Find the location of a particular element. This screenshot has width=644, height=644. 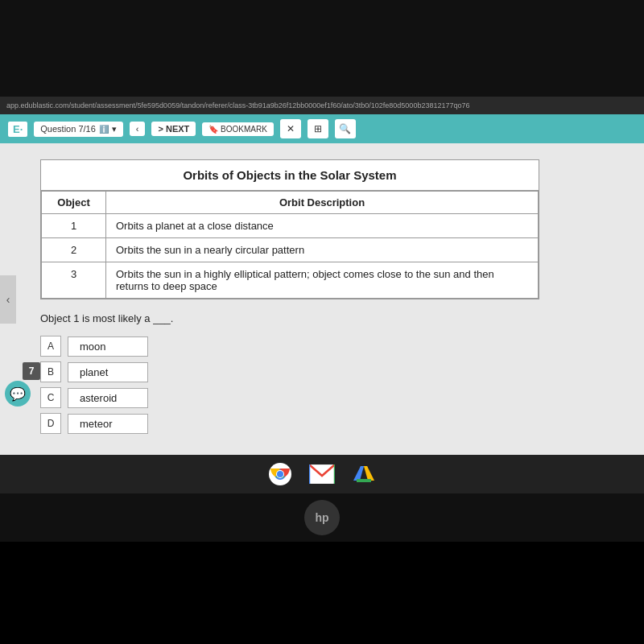

info-icon: ℹ️ is located at coordinates (104, 129).